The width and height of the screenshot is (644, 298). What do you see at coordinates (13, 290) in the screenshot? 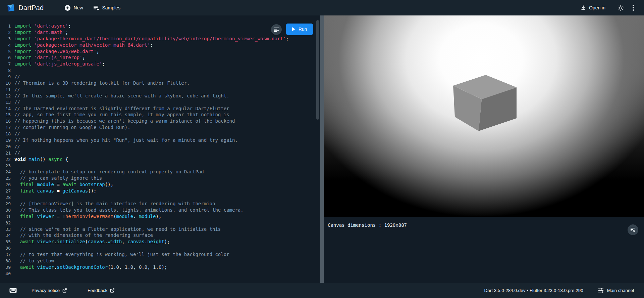
I see `keyboard-shortcuts-button` at bounding box center [13, 290].